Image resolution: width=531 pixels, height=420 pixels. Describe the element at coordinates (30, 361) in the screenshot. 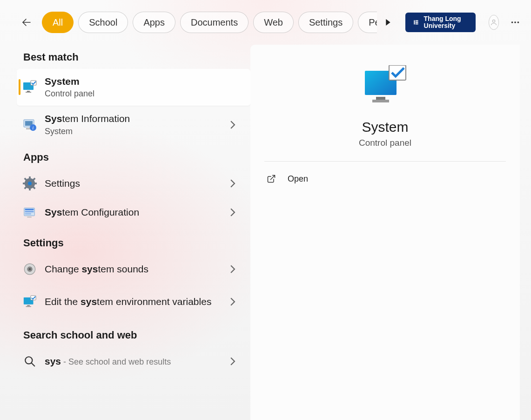

I see `search-icon` at that location.